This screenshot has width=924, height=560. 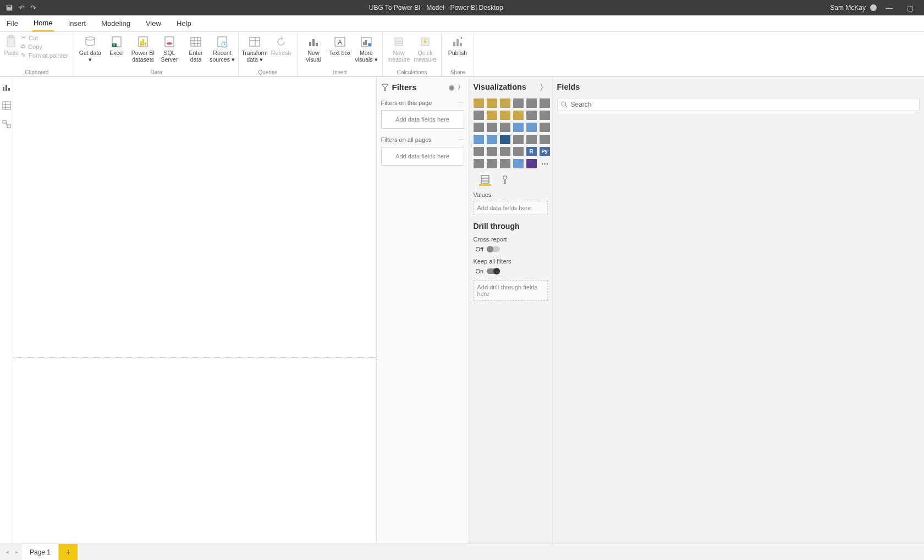 I want to click on more-visuals-button: More visuals ▾, so click(x=366, y=49).